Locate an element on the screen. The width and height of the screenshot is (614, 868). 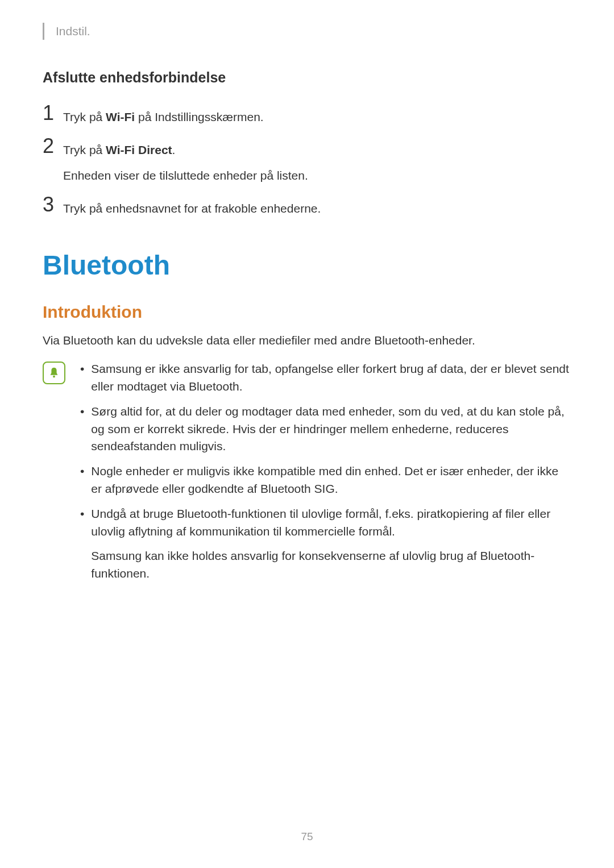
bell-icon is located at coordinates (54, 373).